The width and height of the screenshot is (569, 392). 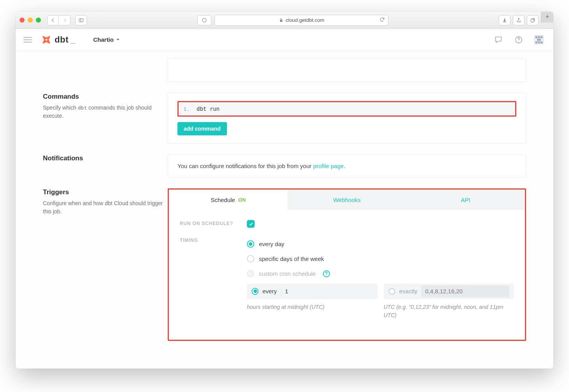 What do you see at coordinates (287, 274) in the screenshot?
I see `timing-custom-cron-label: custom cron schedule` at bounding box center [287, 274].